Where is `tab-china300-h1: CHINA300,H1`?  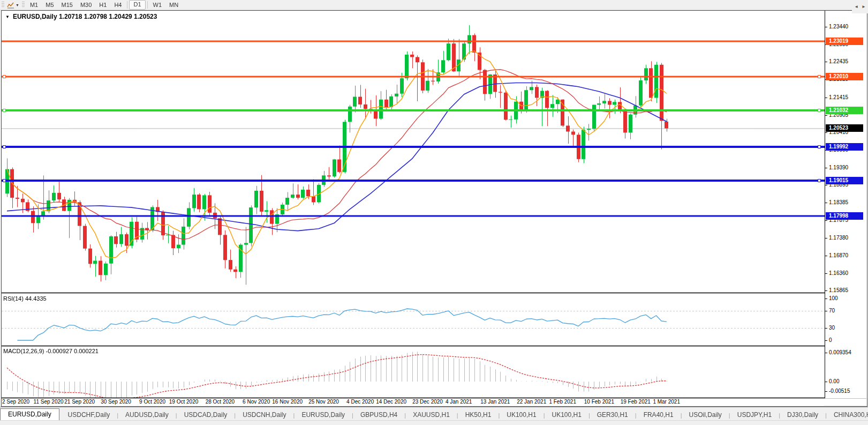
tab-china300-h1: CHINA300,H1 is located at coordinates (847, 415).